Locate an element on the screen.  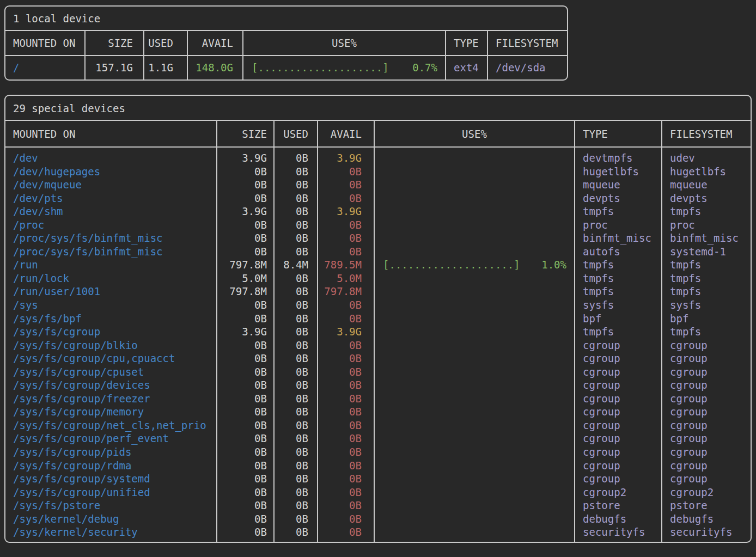
size-cell: 3.9G is located at coordinates (245, 332).